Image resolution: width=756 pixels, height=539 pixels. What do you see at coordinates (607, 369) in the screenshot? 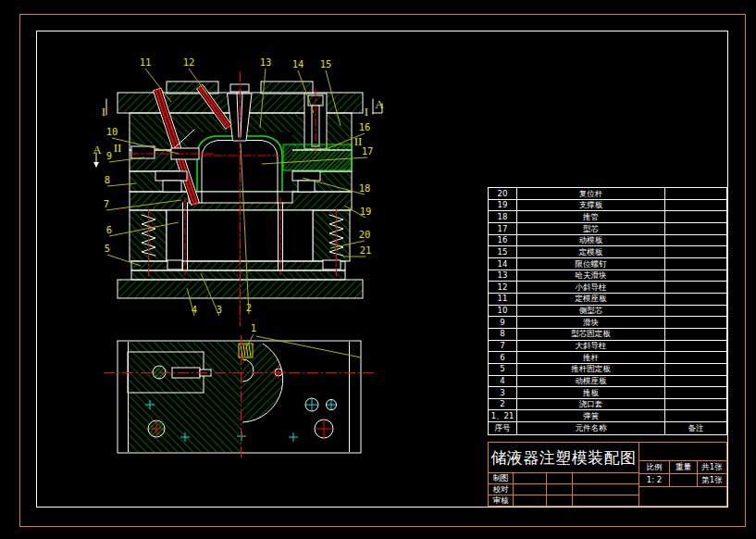
I see `table-row: 5推杆固定板` at bounding box center [607, 369].